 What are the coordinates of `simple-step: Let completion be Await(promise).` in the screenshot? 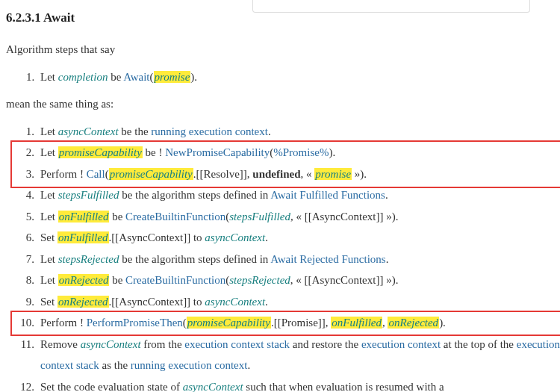 It's located at (299, 78).